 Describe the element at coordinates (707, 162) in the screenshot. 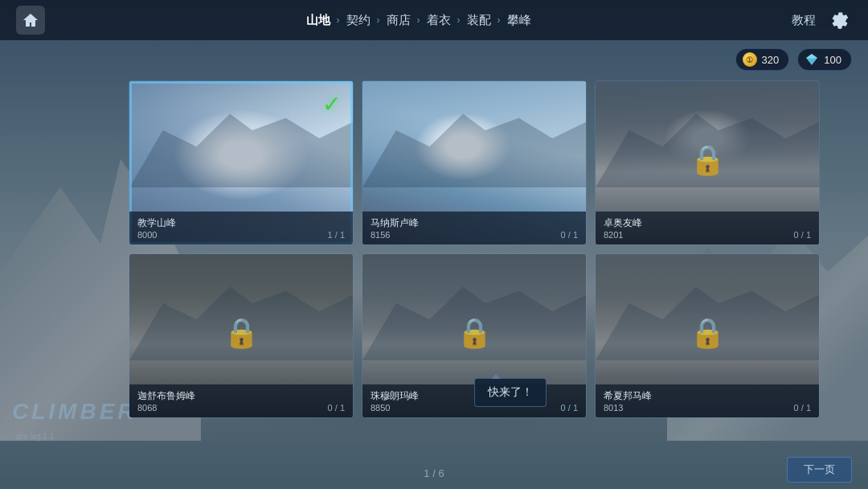

I see `mountain-card-3: 🔒 卓奥友峰 8201 0 / 1` at that location.